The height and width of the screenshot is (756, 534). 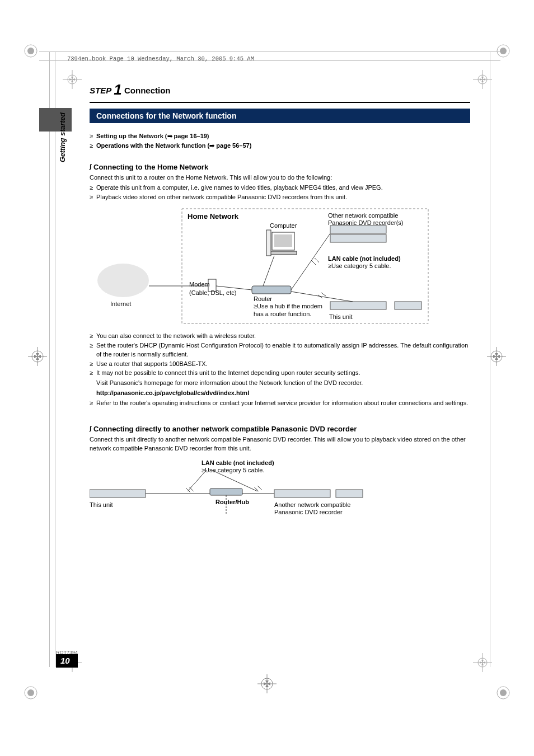 I want to click on subsection-heading-text: Connecting to the Home Network, so click(x=151, y=167).